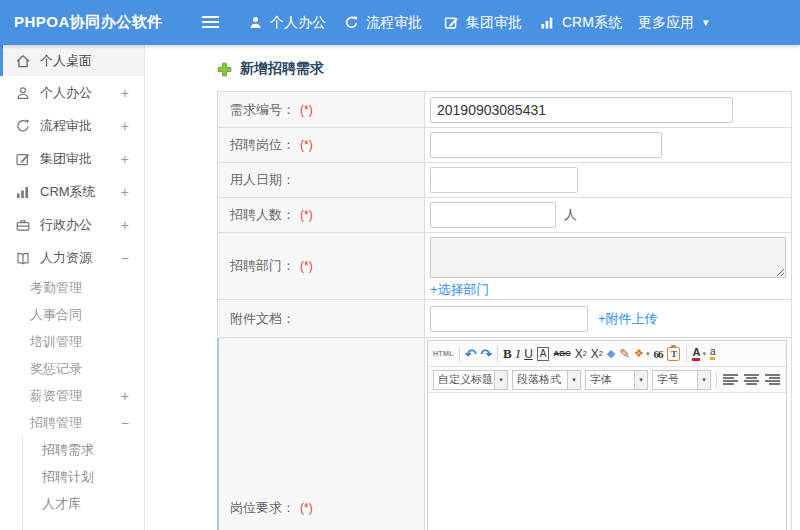 This screenshot has width=800, height=530. What do you see at coordinates (224, 70) in the screenshot?
I see `add-icon` at bounding box center [224, 70].